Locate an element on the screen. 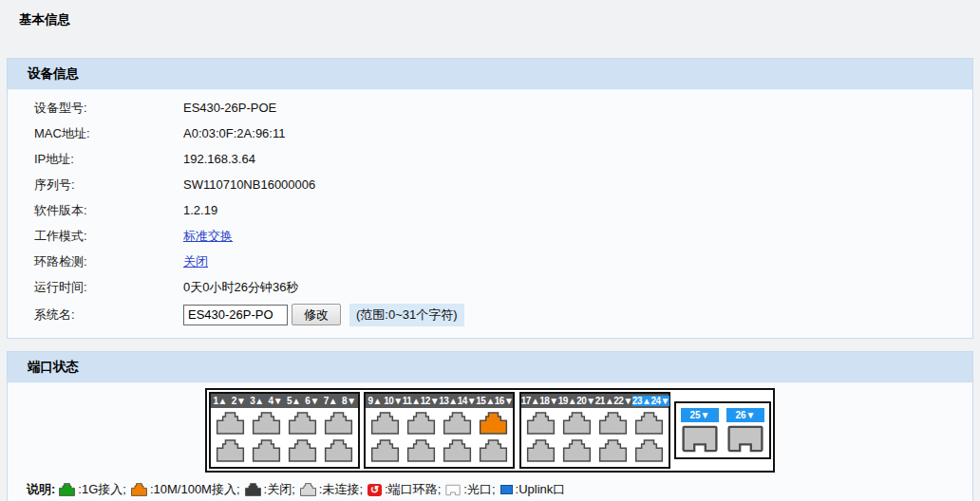 This screenshot has height=501, width=980. legend-item-5: ↺:端口环路; is located at coordinates (405, 490).